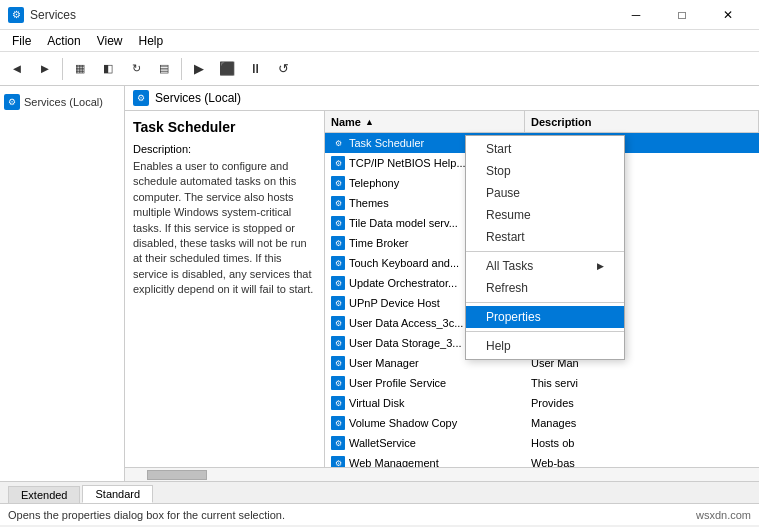 The height and width of the screenshot is (527, 759). Describe the element at coordinates (177, 475) in the screenshot. I see `scroll-thumb` at that location.